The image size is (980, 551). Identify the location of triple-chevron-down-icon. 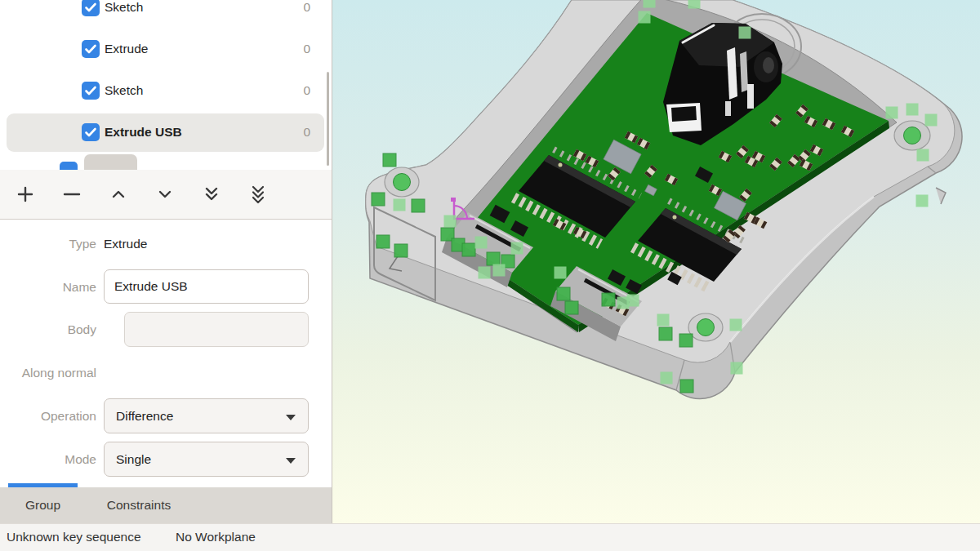
(258, 194).